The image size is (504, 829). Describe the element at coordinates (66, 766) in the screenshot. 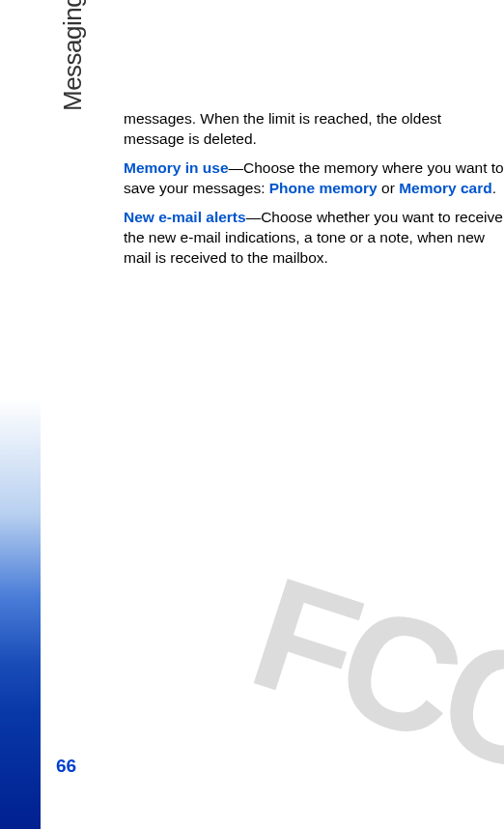

I see `page-number: 66` at that location.